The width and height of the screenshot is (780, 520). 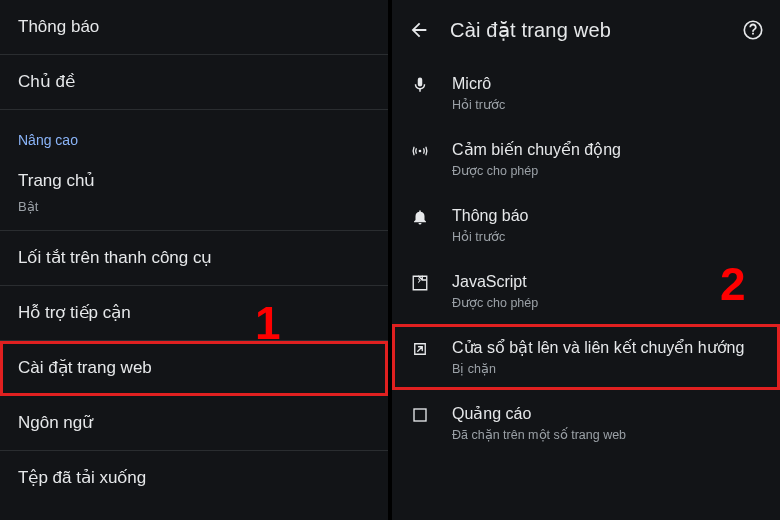 I want to click on popup-icon, so click(x=420, y=349).